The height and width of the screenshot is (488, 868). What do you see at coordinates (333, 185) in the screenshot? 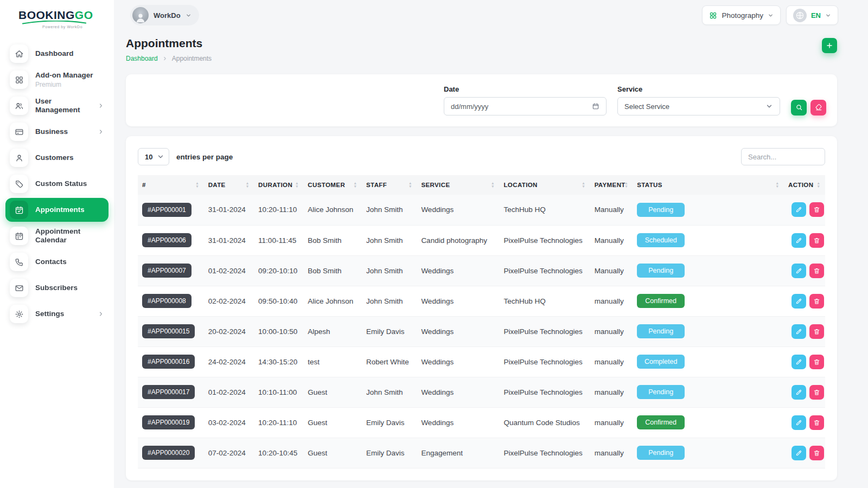
I see `column-header-customer: CUSTOMER▴▾` at bounding box center [333, 185].